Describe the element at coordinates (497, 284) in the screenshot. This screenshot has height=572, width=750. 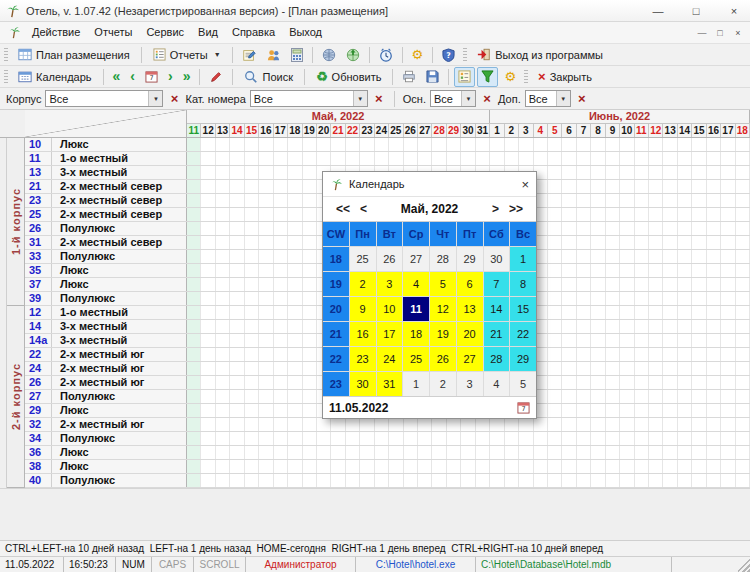
I see `calendar-day: 7` at that location.